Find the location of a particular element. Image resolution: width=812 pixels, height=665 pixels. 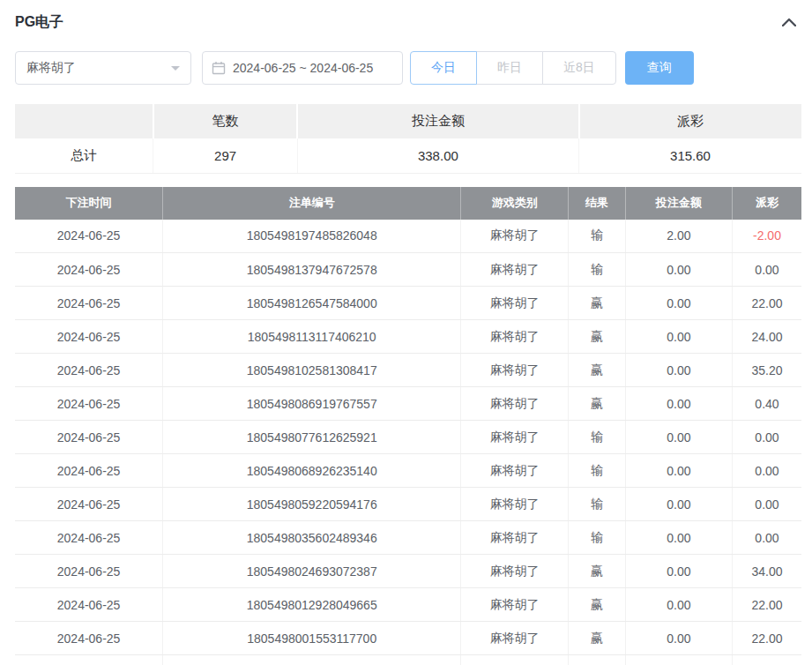

summary-bet-amount-value: 338.00 is located at coordinates (437, 155).